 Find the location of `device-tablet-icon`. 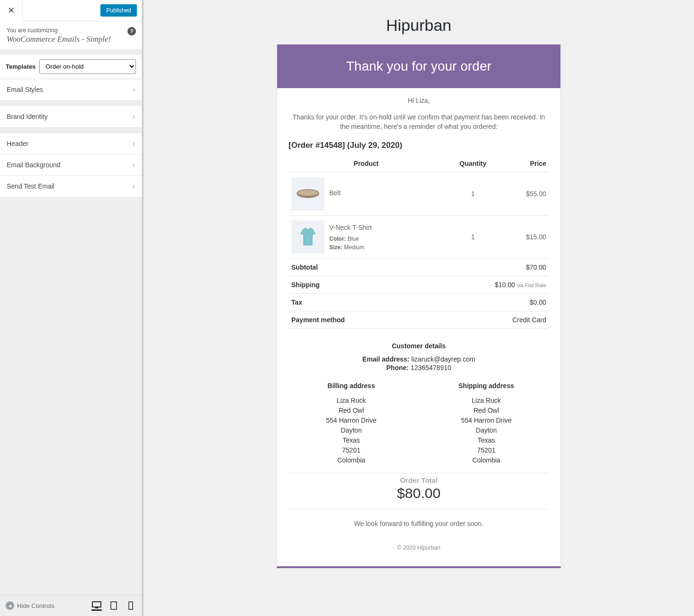

device-tablet-icon is located at coordinates (114, 606).